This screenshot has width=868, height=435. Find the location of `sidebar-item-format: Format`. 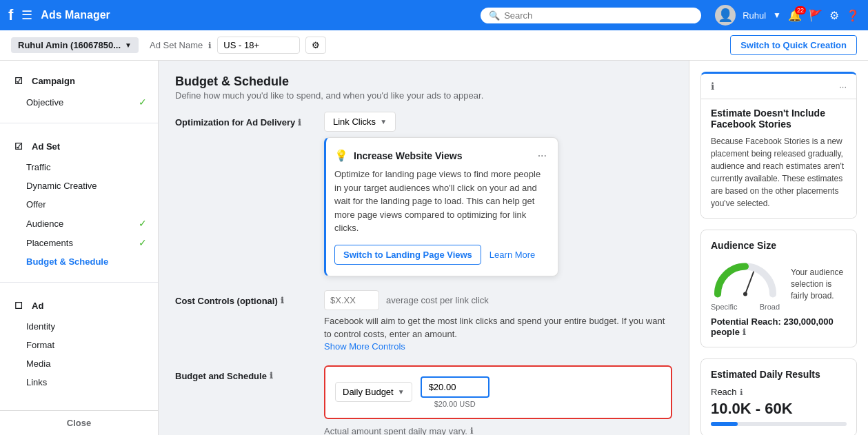

sidebar-item-format: Format is located at coordinates (79, 345).